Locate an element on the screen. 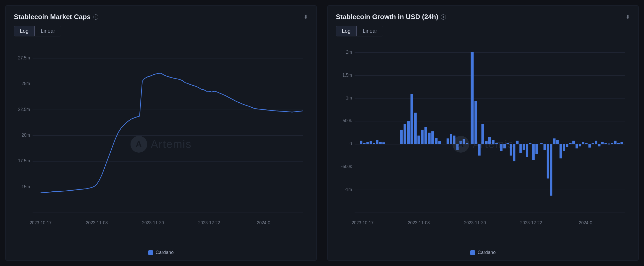  info-icon-right: i is located at coordinates (443, 17).